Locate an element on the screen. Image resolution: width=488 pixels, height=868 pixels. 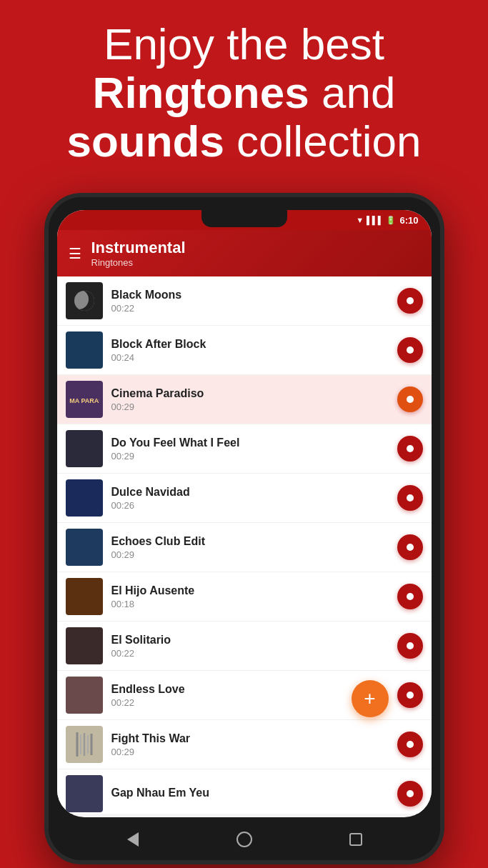
song-duration: 00:24 is located at coordinates (250, 357).